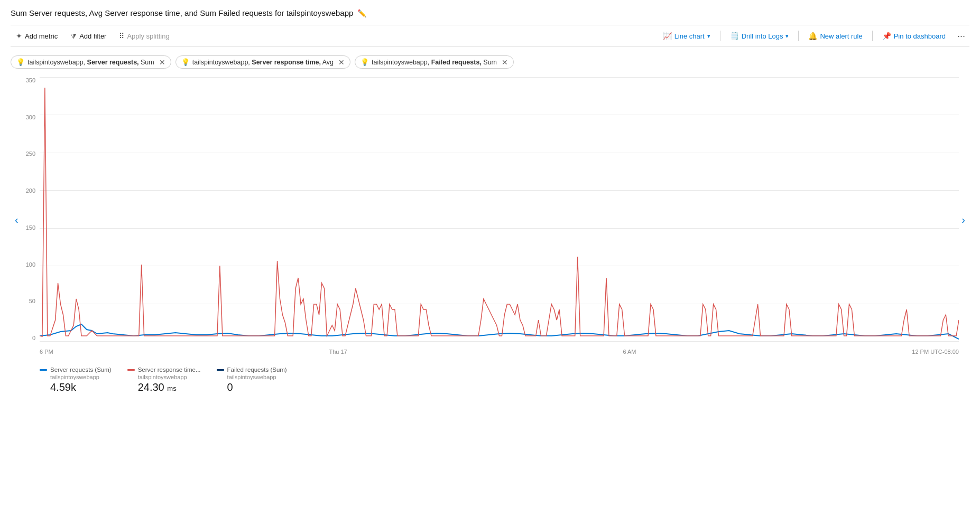  What do you see at coordinates (162, 62) in the screenshot?
I see `metric-close-1: ✕` at bounding box center [162, 62].